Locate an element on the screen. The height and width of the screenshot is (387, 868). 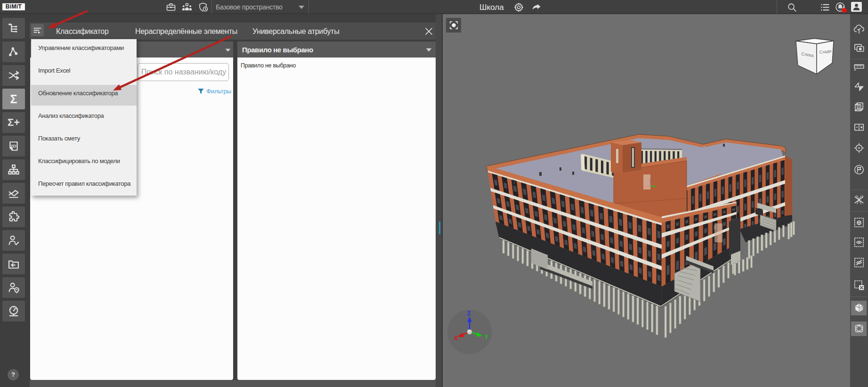
svg-text: X is located at coordinates (456, 338).